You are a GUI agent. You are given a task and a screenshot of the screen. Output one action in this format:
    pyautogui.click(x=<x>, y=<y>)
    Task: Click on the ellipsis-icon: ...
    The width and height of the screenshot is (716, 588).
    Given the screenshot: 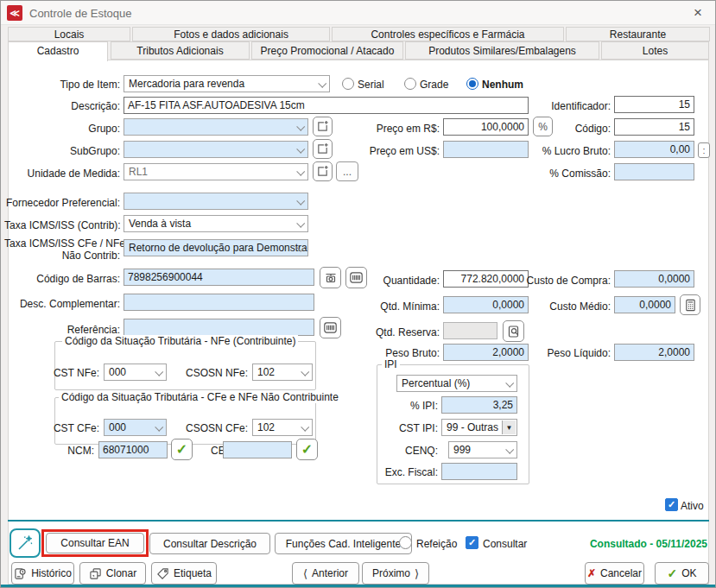 What is the action you would take?
    pyautogui.click(x=347, y=172)
    